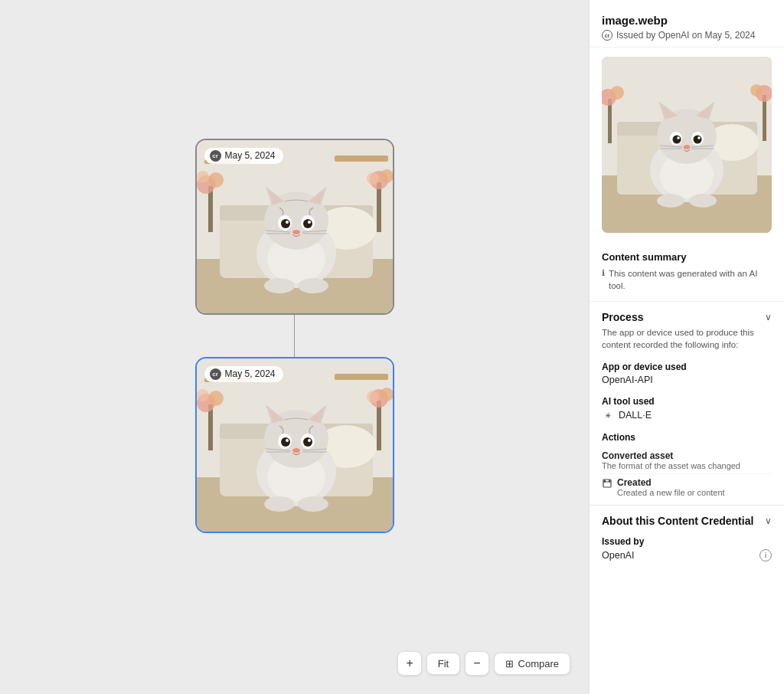  I want to click on about-title: About this Content Credential, so click(678, 521).